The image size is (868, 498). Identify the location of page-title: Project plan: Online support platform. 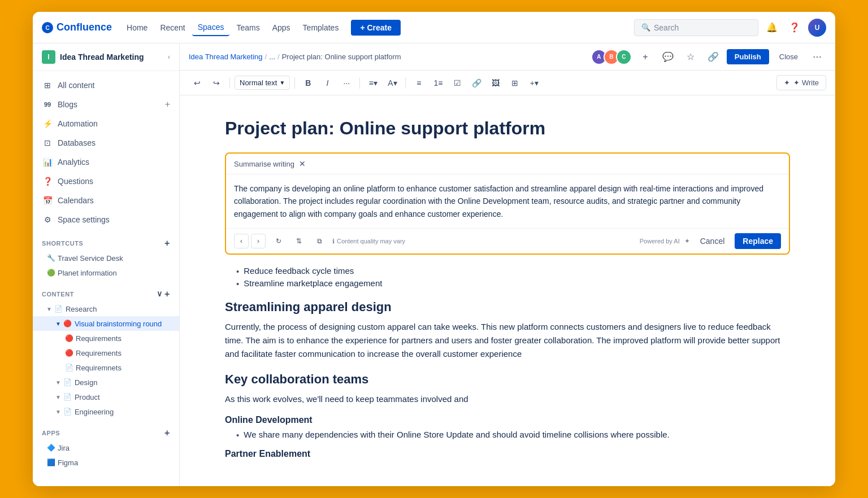
(507, 129).